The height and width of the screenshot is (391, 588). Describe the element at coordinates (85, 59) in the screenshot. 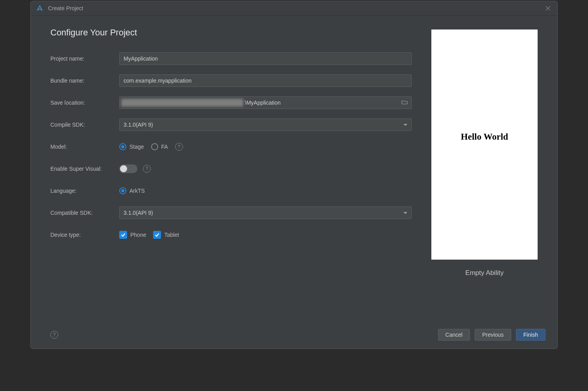

I see `project-name-label: Project name:` at that location.